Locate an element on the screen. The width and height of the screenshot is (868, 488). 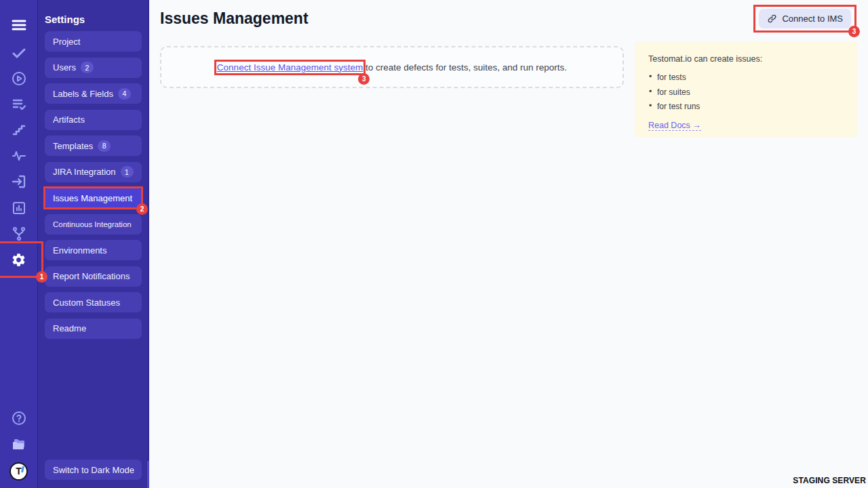
sidebar-item-label: Custom Statuses is located at coordinates (87, 302).